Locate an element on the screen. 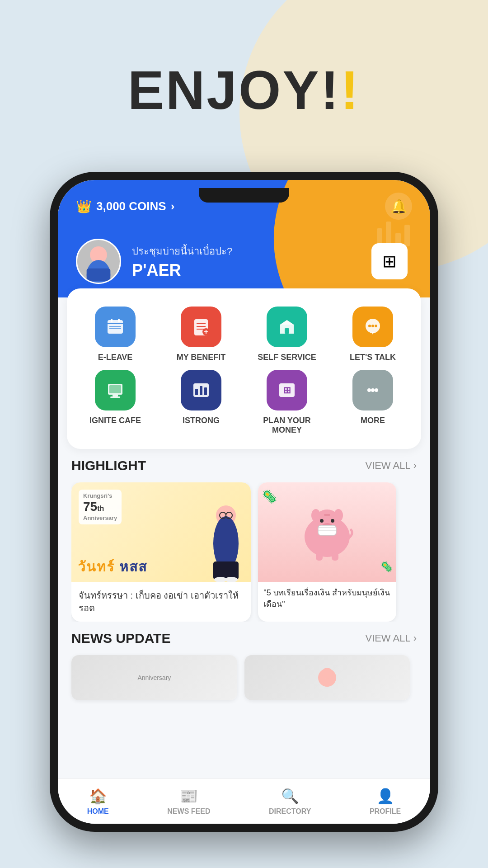  menu-item-self-service: SELF SERVICE is located at coordinates (287, 335).